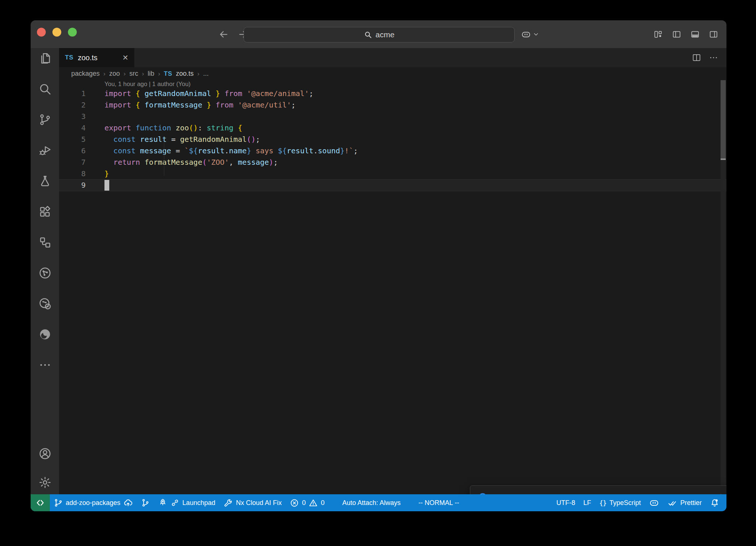 This screenshot has width=756, height=546. I want to click on scrollbar-thumb, so click(723, 119).